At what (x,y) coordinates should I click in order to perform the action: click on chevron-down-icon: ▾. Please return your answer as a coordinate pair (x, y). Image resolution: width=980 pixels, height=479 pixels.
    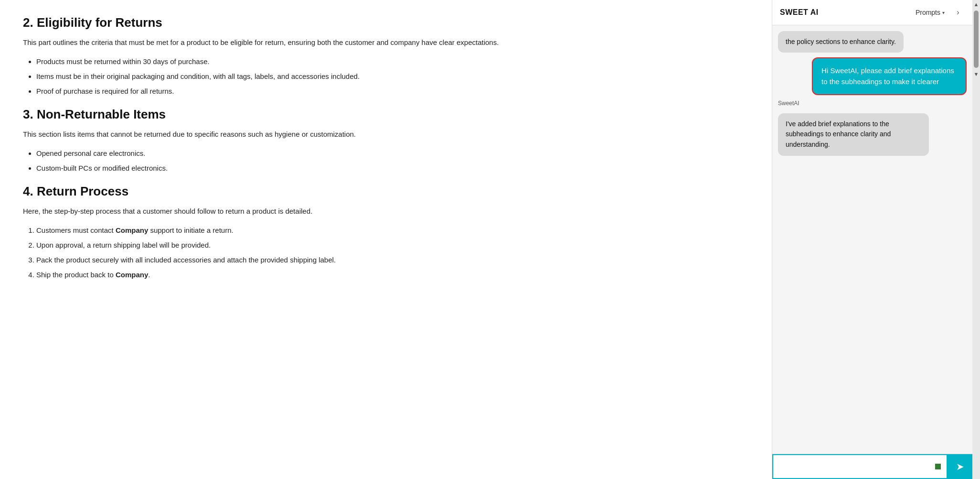
    Looking at the image, I should click on (944, 12).